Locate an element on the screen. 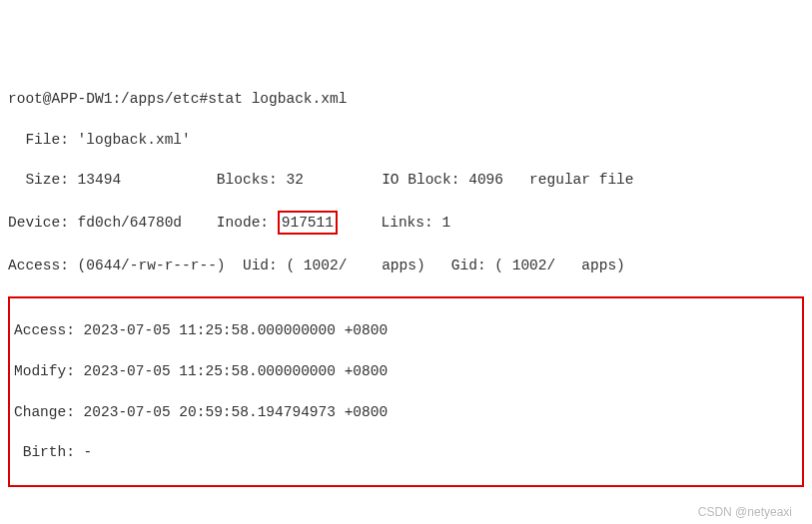 The height and width of the screenshot is (524, 812). stat-access-time: Access: 2023-07-05 11:25:58.000000000 +0… is located at coordinates (406, 330).